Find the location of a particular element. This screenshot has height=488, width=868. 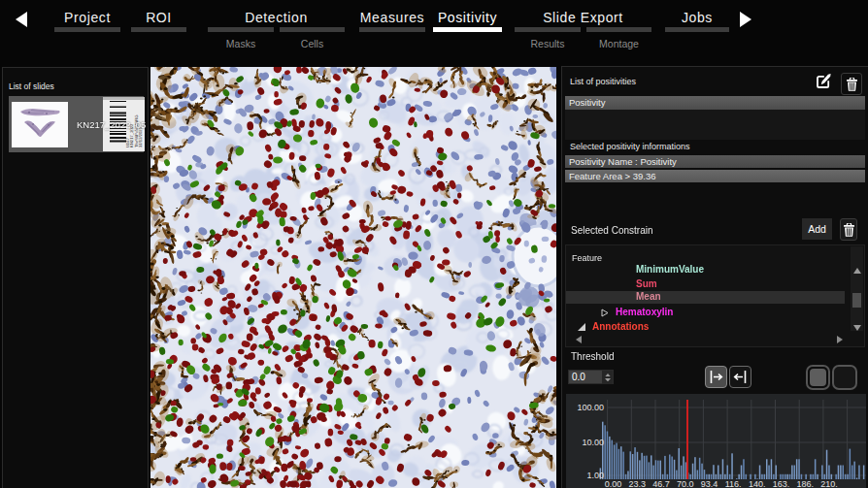

svg-text: 70.0 is located at coordinates (685, 483).